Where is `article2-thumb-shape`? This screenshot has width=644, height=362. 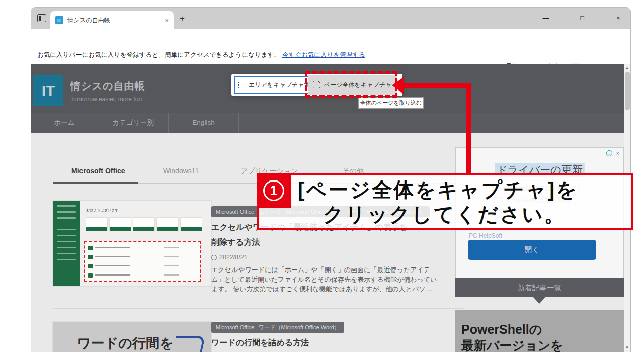
article2-thumb-shape is located at coordinates (188, 344).